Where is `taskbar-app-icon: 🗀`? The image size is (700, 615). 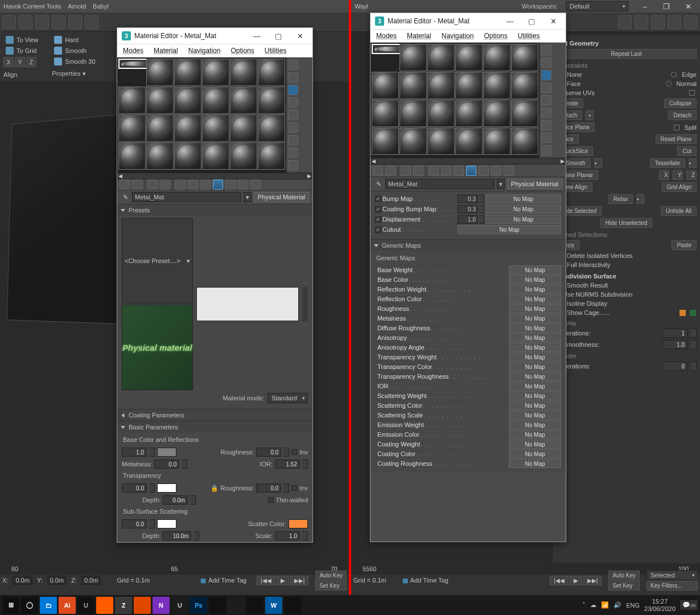 taskbar-app-icon: 🗀 is located at coordinates (48, 605).